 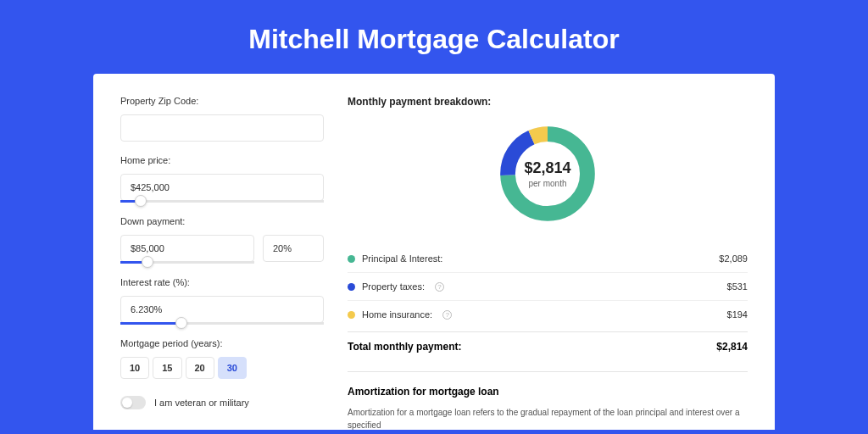 I want to click on price-slider, so click(x=222, y=202).